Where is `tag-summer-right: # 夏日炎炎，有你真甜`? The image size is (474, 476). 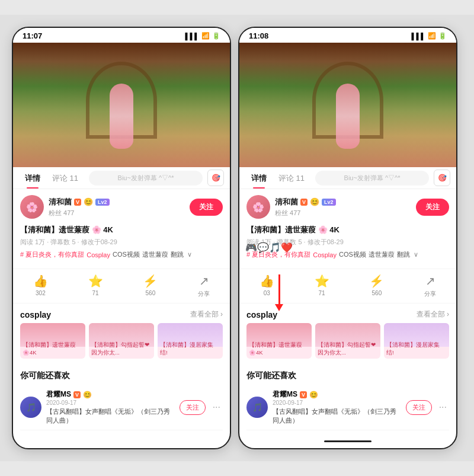 tag-summer-right: # 夏日炎炎，有你真甜 is located at coordinates (278, 255).